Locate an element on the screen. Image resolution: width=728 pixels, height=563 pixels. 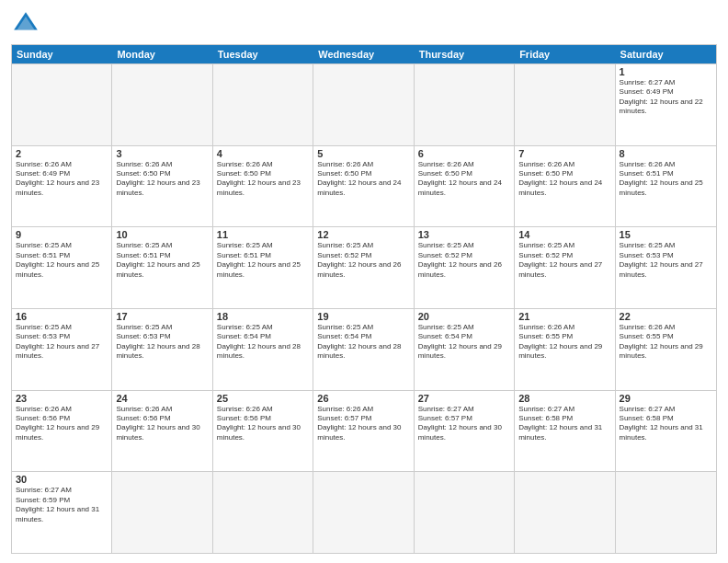
calendar-cell: 15Sunrise: 6:25 AM Sunset: 6:53 PM Dayli… is located at coordinates (665, 268).